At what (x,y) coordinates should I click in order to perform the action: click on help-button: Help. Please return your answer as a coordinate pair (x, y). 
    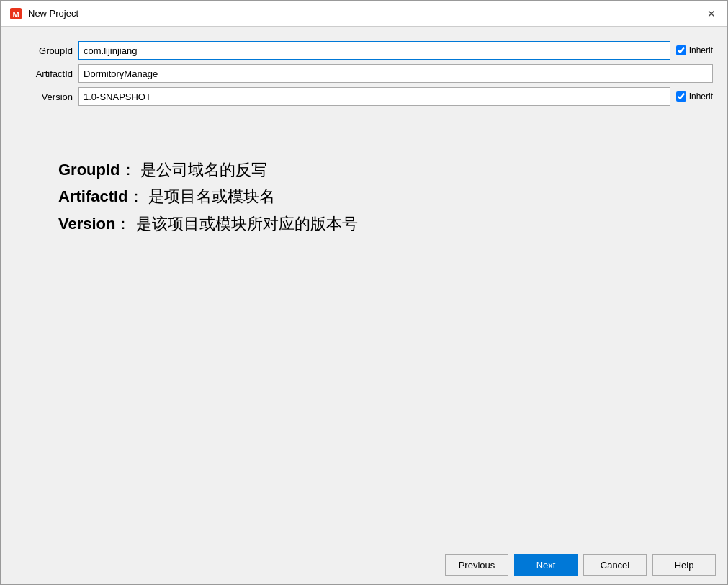
    Looking at the image, I should click on (684, 565).